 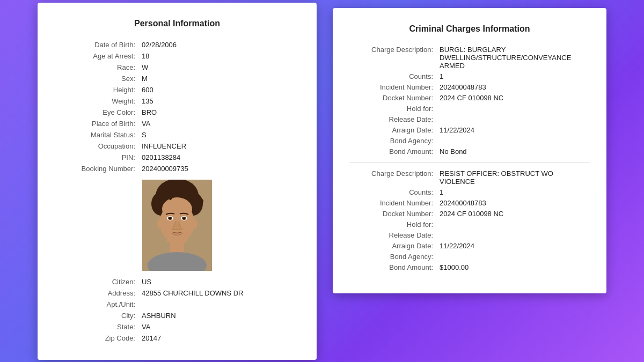 What do you see at coordinates (470, 163) in the screenshot?
I see `charge-divider` at bounding box center [470, 163].